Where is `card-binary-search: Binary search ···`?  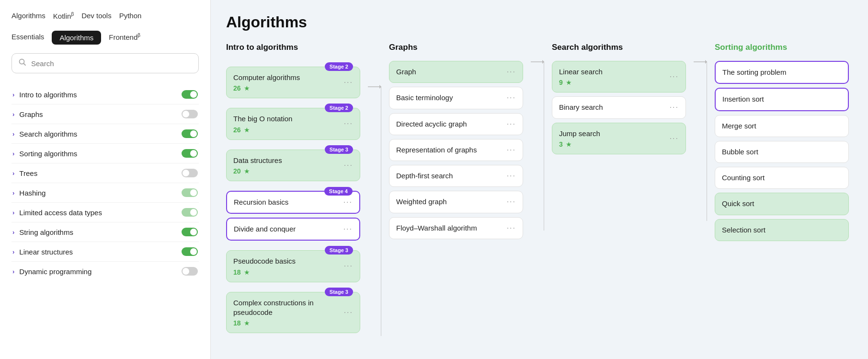
card-binary-search: Binary search ··· is located at coordinates (619, 107).